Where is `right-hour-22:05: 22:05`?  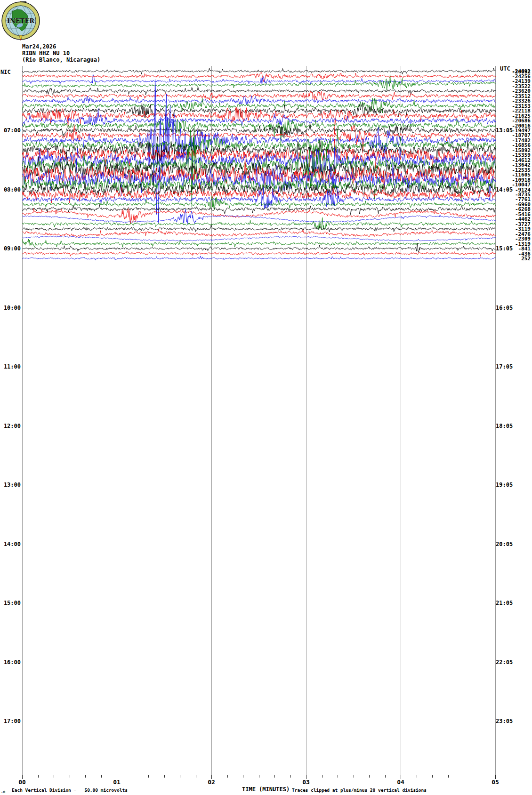 right-hour-22:05: 22:05 is located at coordinates (504, 662).